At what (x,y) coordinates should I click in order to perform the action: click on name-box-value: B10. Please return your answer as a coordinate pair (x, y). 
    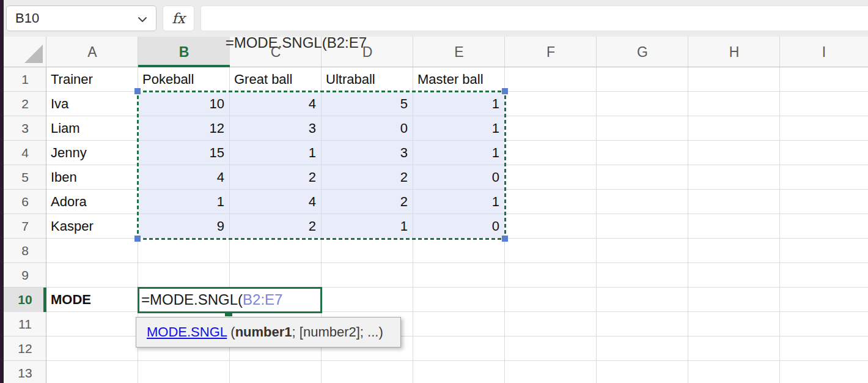
    Looking at the image, I should click on (27, 18).